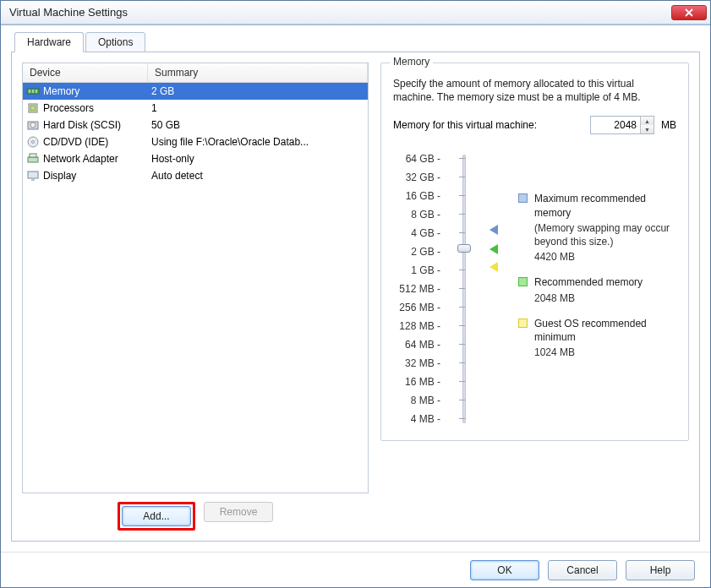 This screenshot has width=711, height=588. Describe the element at coordinates (258, 176) in the screenshot. I see `device-summary: Auto detect` at that location.